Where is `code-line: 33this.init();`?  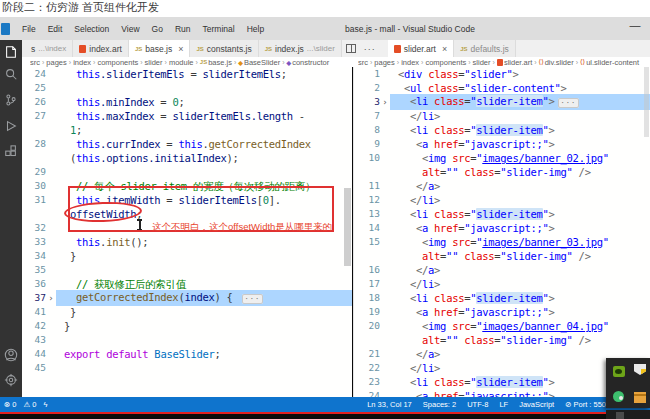
code-line: 33this.init(); is located at coordinates (187, 242).